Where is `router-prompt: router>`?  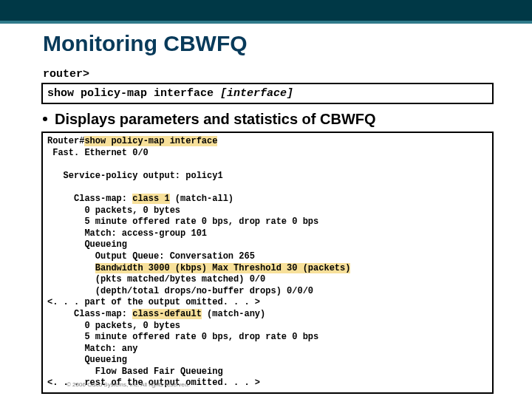
router-prompt: router> is located at coordinates (66, 74).